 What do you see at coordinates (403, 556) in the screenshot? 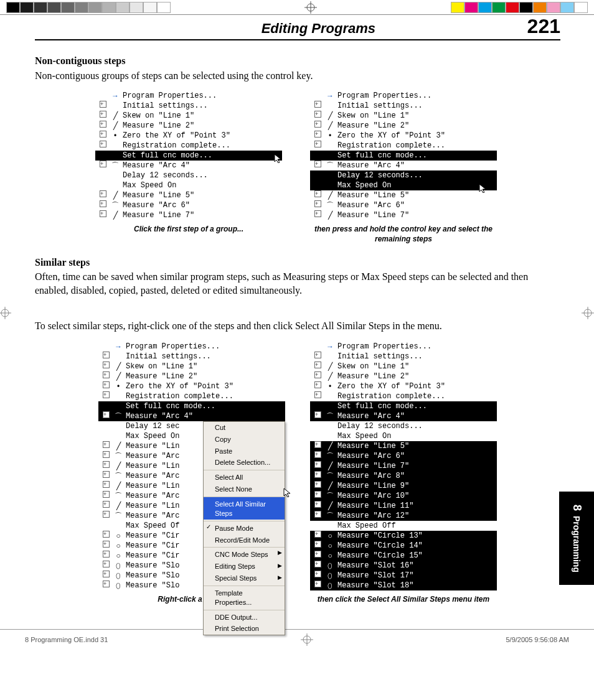
I see `program-step: ○Measure "Circle 15"` at bounding box center [403, 556].